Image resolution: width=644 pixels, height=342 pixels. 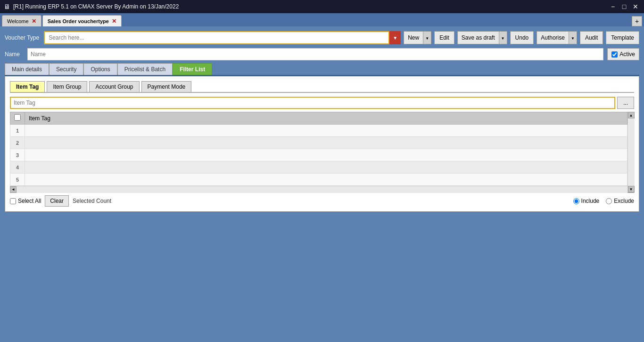 I want to click on row-num-cell: 4, so click(x=18, y=167).